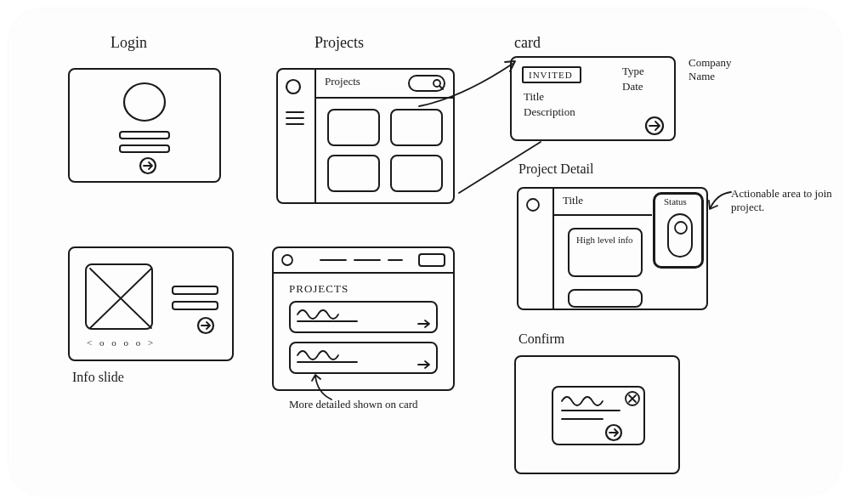 The image size is (850, 504). Describe the element at coordinates (121, 343) in the screenshot. I see `pager-dots: < o o o o >` at that location.